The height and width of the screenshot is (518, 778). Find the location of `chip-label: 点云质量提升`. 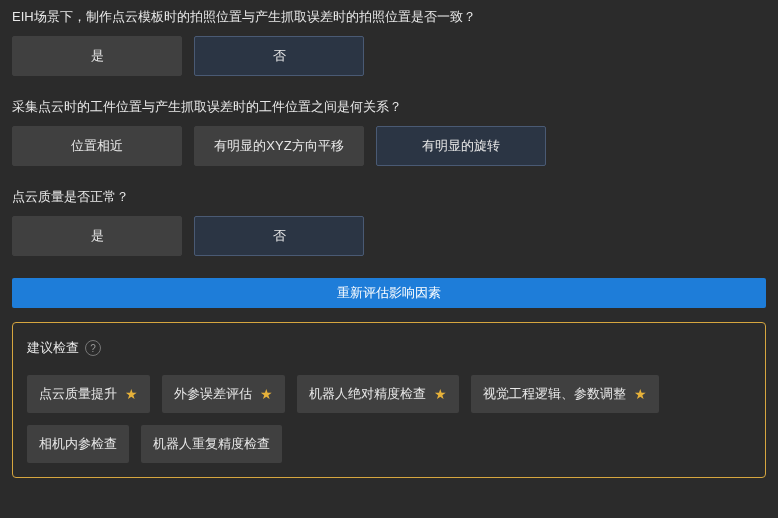

chip-label: 点云质量提升 is located at coordinates (78, 394).